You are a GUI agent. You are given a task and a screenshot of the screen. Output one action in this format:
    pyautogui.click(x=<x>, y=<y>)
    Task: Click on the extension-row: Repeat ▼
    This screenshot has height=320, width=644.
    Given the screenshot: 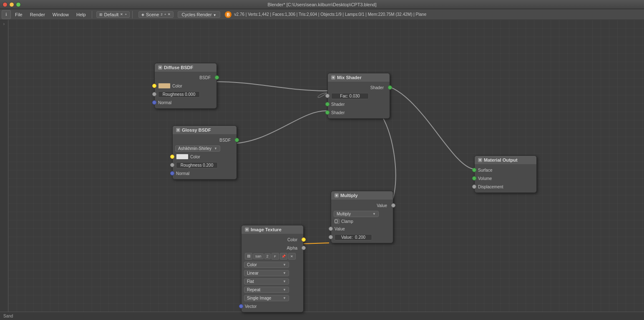 What is the action you would take?
    pyautogui.click(x=272, y=290)
    